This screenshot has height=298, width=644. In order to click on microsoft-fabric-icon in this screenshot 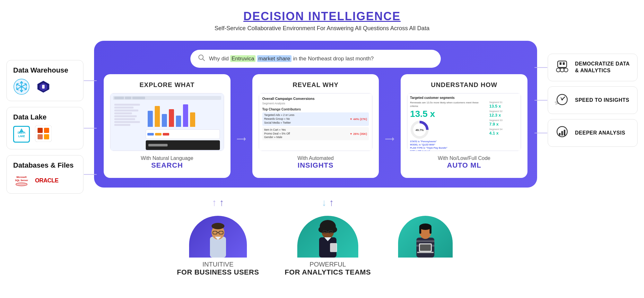, I will do `click(43, 134)`.